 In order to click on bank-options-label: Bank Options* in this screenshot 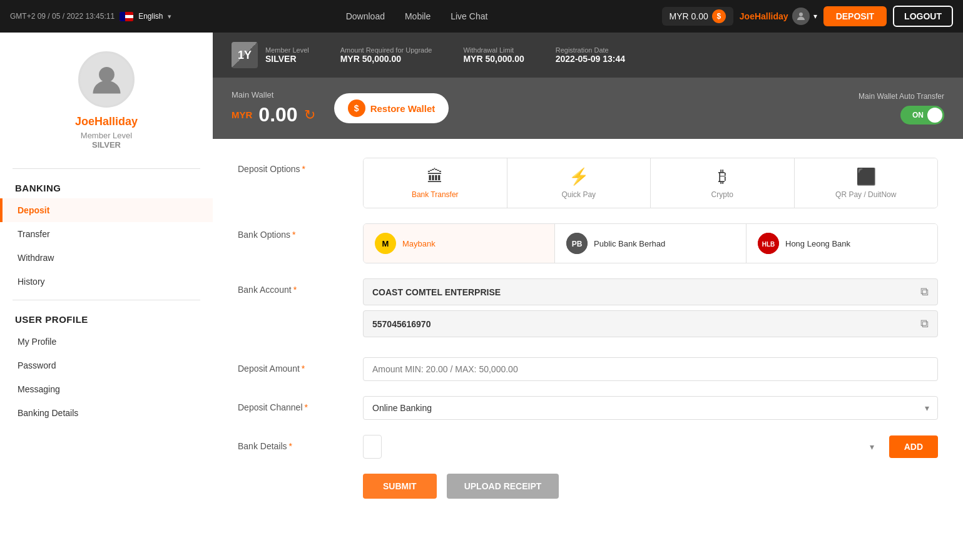, I will do `click(294, 232)`.